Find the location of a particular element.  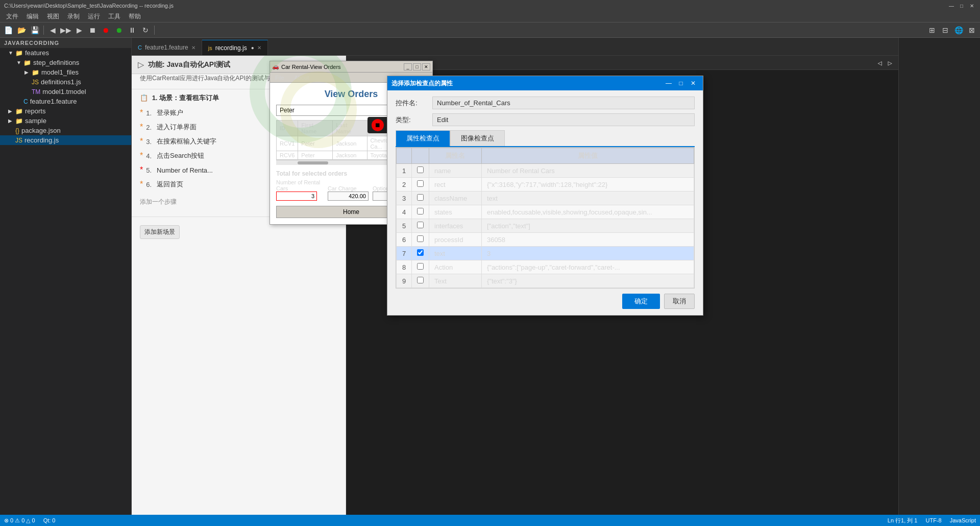

total-car-charge-input is located at coordinates (348, 196).